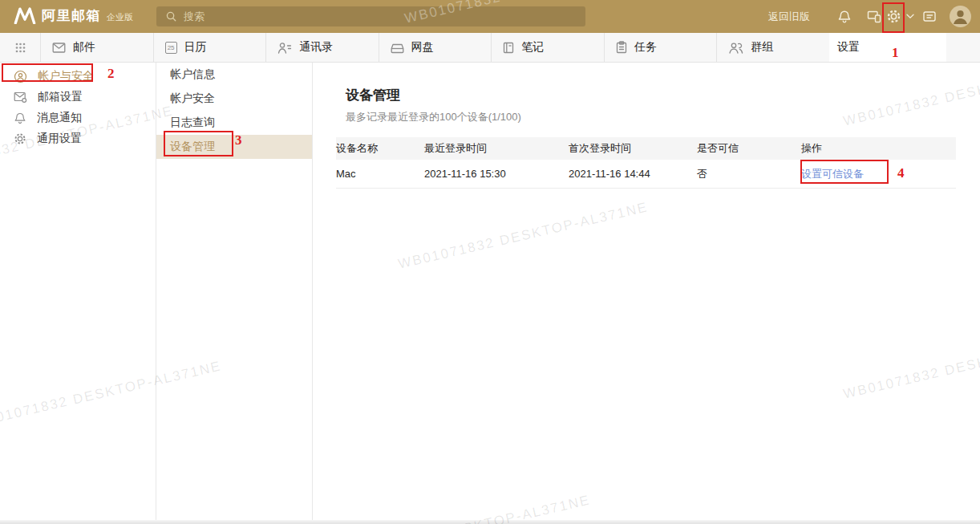 The height and width of the screenshot is (524, 980). I want to click on tab-label: 笔记, so click(533, 47).